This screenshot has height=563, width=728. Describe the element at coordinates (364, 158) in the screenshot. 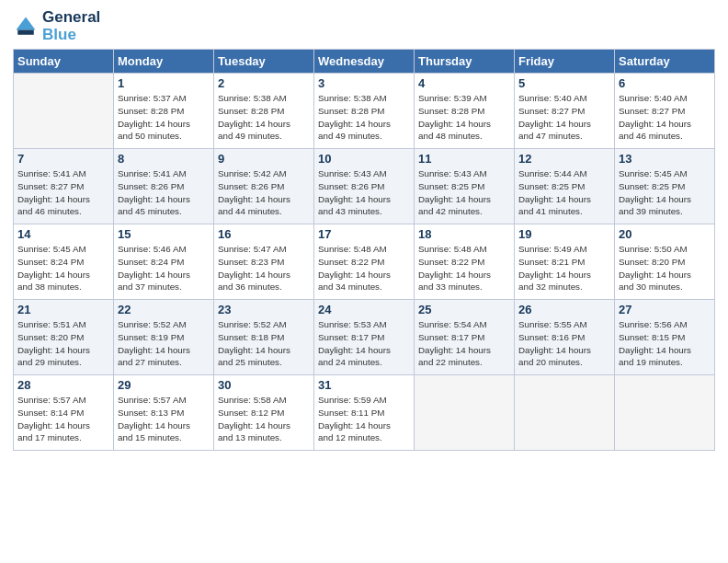

I see `day-number: 10` at that location.